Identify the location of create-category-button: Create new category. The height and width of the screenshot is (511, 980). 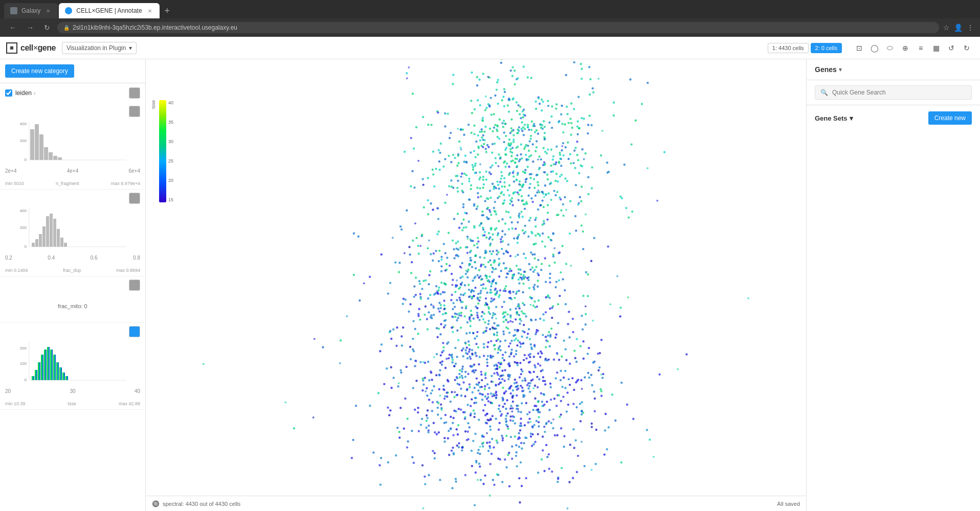
(40, 71).